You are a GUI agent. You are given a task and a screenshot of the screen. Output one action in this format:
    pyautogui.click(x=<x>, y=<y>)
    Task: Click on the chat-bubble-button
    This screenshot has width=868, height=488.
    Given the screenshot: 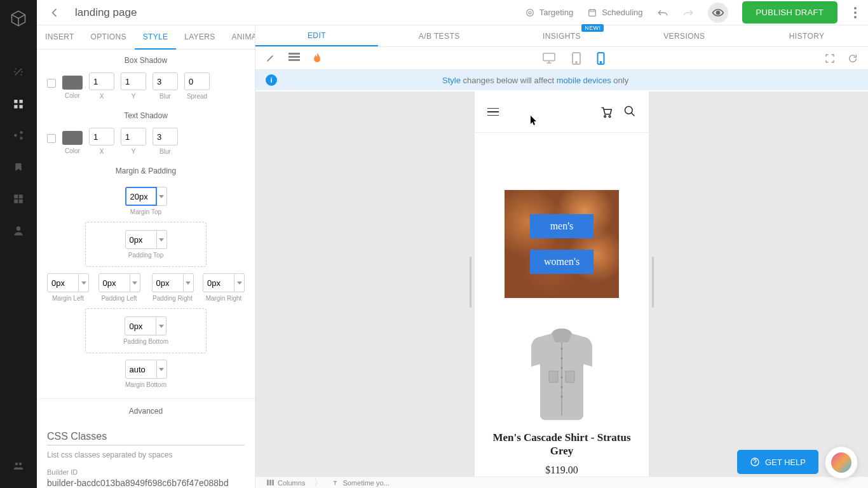 What is the action you would take?
    pyautogui.click(x=841, y=463)
    